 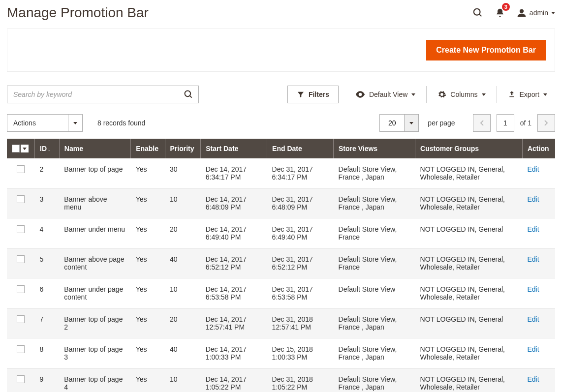 What do you see at coordinates (313, 94) in the screenshot?
I see `filters-button: Filters` at bounding box center [313, 94].